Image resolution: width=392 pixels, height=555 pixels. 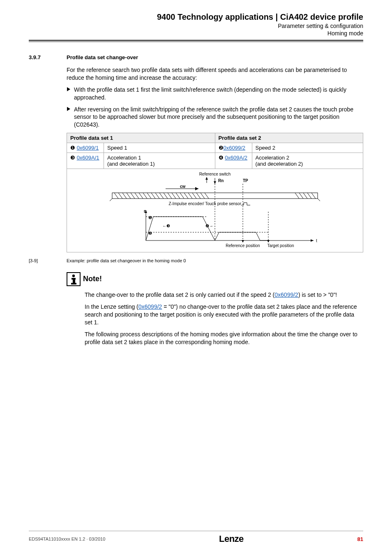 I want to click on diagram-label-tgt-pos: Target position, so click(x=280, y=246).